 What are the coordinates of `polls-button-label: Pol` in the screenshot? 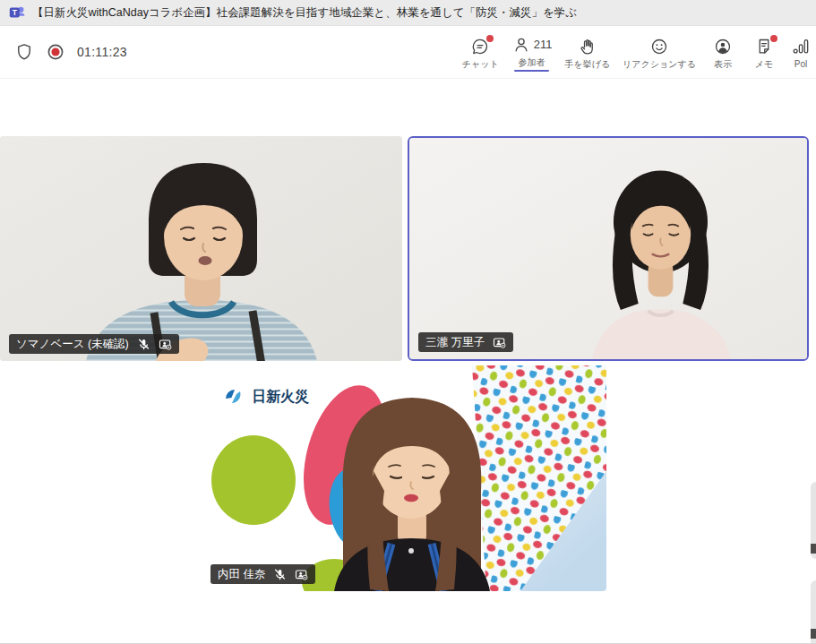 It's located at (801, 64).